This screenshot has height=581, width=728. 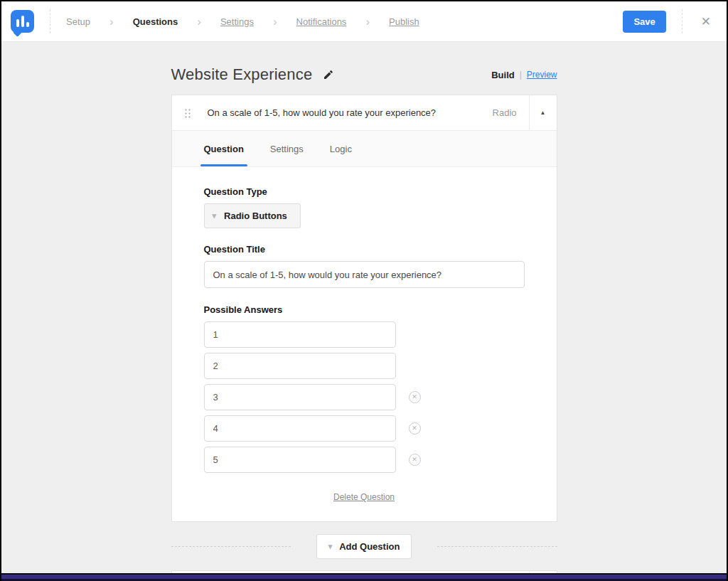 What do you see at coordinates (364, 496) in the screenshot?
I see `delete-question-row: Delete Question` at bounding box center [364, 496].